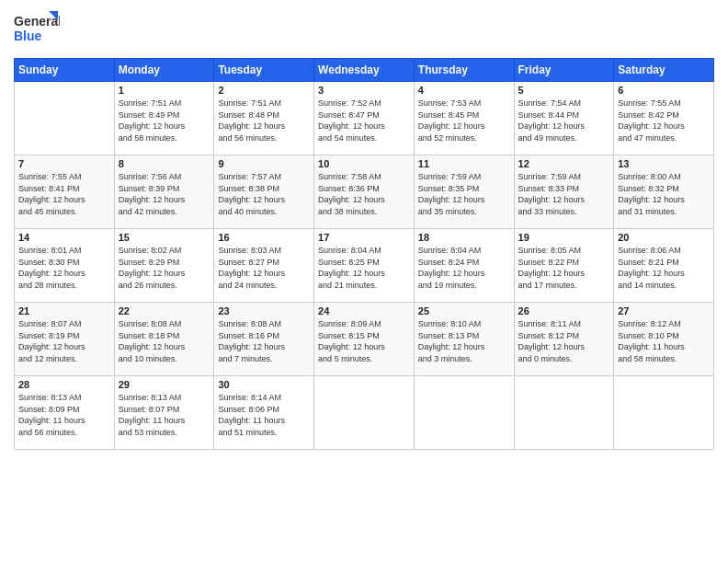 The height and width of the screenshot is (563, 728). I want to click on calendar-cell: 22Sunrise: 8:08 AM Sunset: 8:18 PM Dayli…, so click(164, 339).